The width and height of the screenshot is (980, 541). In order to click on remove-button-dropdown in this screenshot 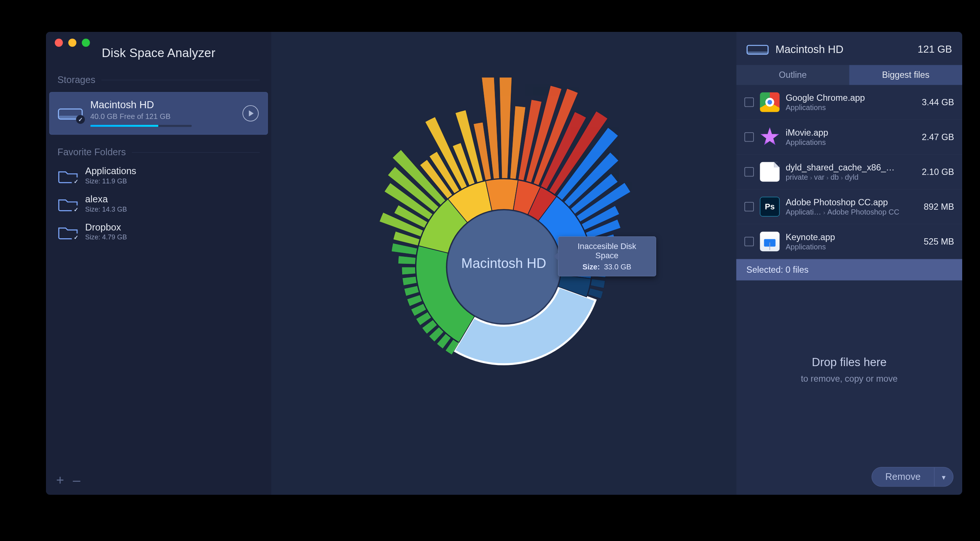, I will do `click(943, 477)`.